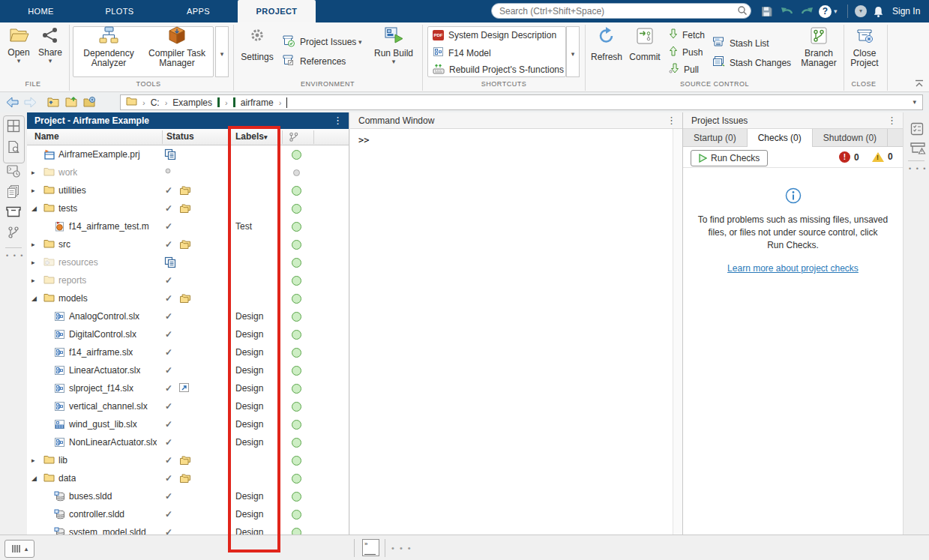  What do you see at coordinates (53, 103) in the screenshot?
I see `folder-up-icon` at bounding box center [53, 103].